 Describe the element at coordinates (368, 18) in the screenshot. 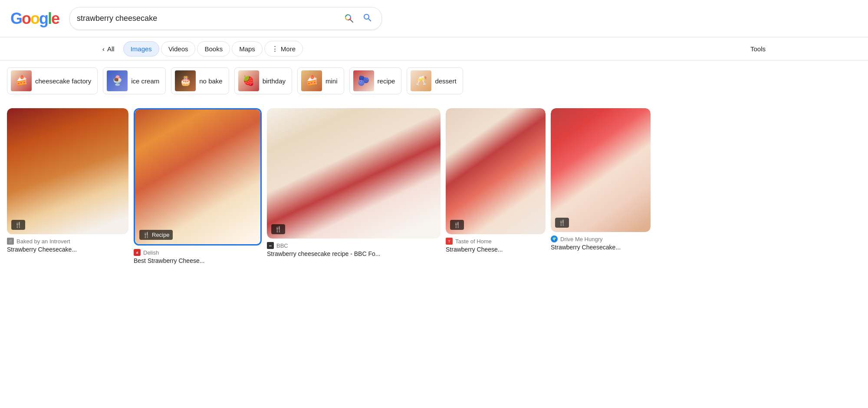

I see `search-button` at that location.